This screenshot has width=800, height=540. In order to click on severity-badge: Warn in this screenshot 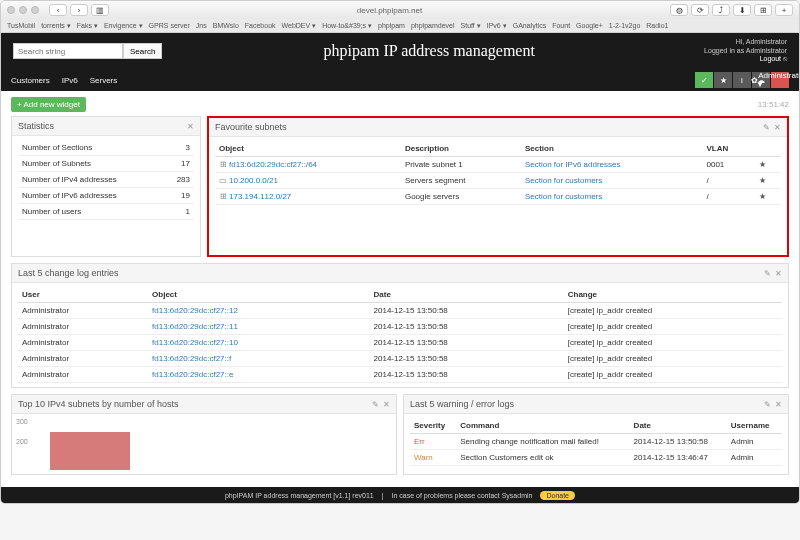, I will do `click(433, 458)`.